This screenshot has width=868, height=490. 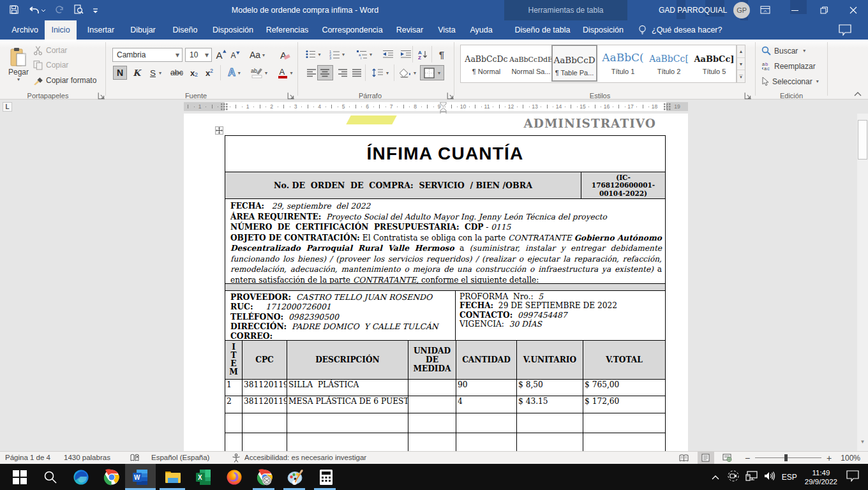 I want to click on items-header-cell: CPC, so click(x=265, y=360).